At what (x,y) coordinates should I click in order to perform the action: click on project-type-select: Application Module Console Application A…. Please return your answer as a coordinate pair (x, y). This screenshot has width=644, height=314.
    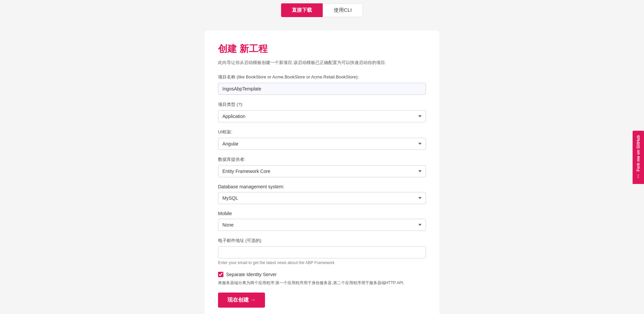
    Looking at the image, I should click on (322, 116).